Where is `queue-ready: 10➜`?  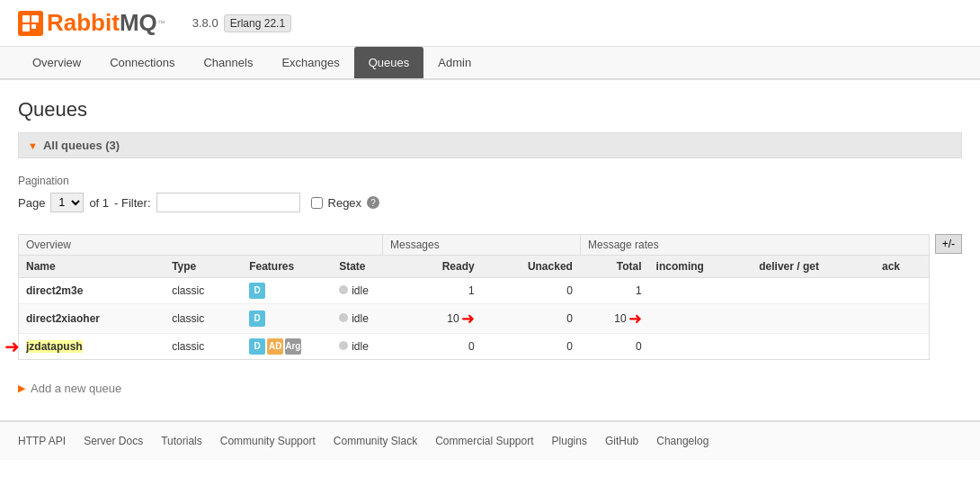
queue-ready: 10➜ is located at coordinates (443, 319).